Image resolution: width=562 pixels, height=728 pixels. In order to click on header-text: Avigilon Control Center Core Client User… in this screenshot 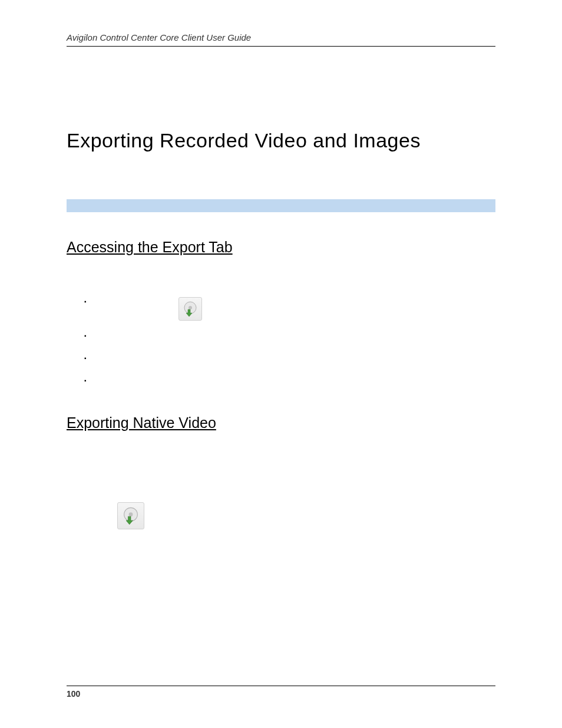, I will do `click(159, 38)`.